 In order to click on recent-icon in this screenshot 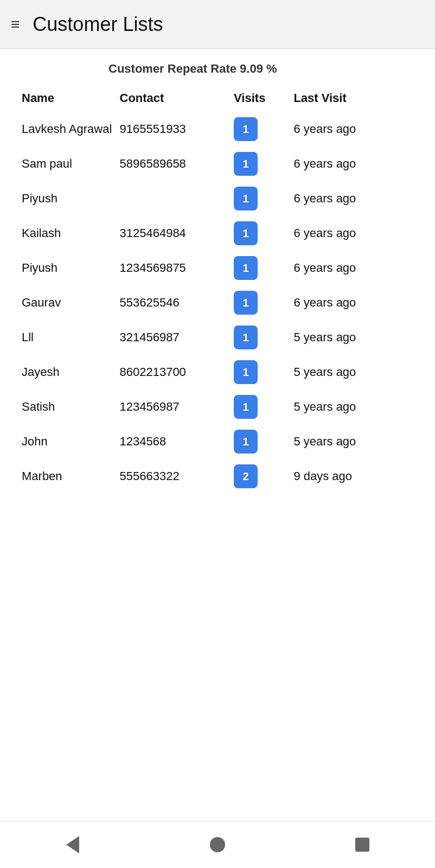, I will do `click(362, 845)`.